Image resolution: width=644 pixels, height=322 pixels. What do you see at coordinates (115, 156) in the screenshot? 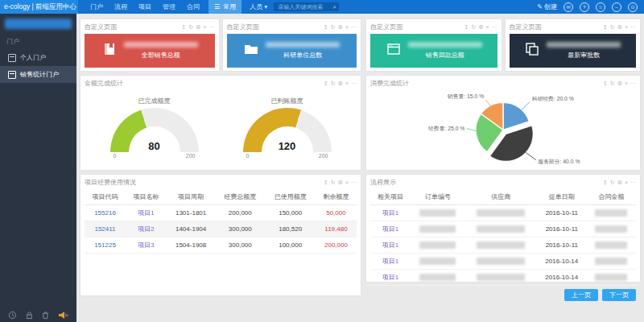
I see `gauge-min: 0` at bounding box center [115, 156].